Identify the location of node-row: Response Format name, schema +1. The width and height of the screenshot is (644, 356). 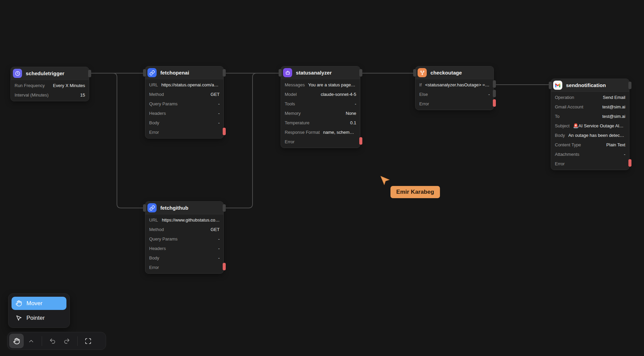
(321, 132).